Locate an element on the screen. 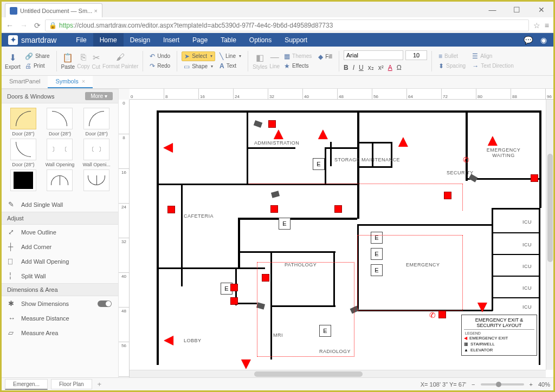 This screenshot has width=555, height=392. format-painter-button: 🖌Format Painter is located at coordinates (120, 61).